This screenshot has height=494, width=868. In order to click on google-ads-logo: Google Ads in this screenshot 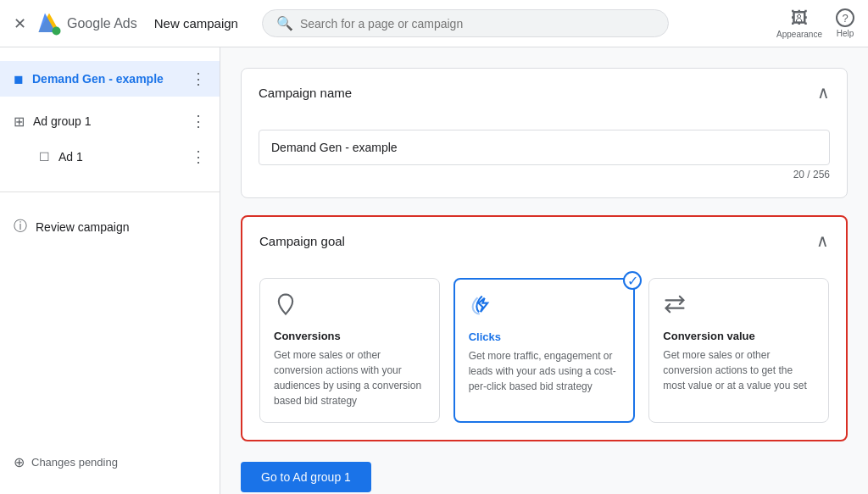, I will do `click(86, 24)`.